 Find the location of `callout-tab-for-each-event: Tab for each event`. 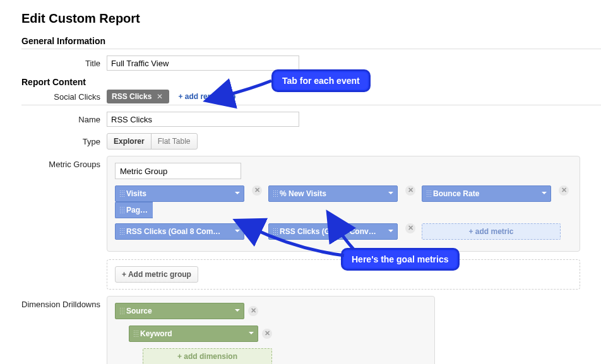

callout-tab-for-each-event: Tab for each event is located at coordinates (321, 81).